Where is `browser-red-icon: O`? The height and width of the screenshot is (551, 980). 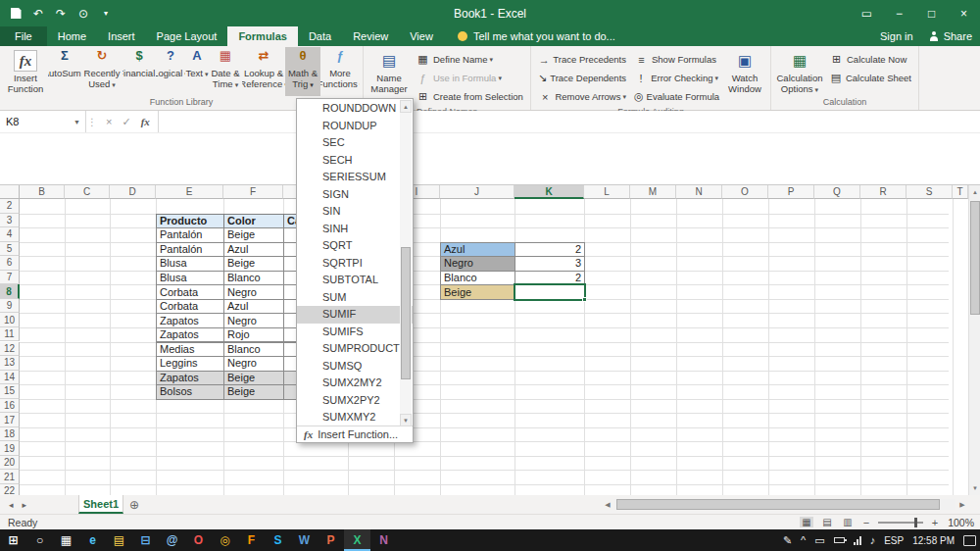 browser-red-icon: O is located at coordinates (198, 540).